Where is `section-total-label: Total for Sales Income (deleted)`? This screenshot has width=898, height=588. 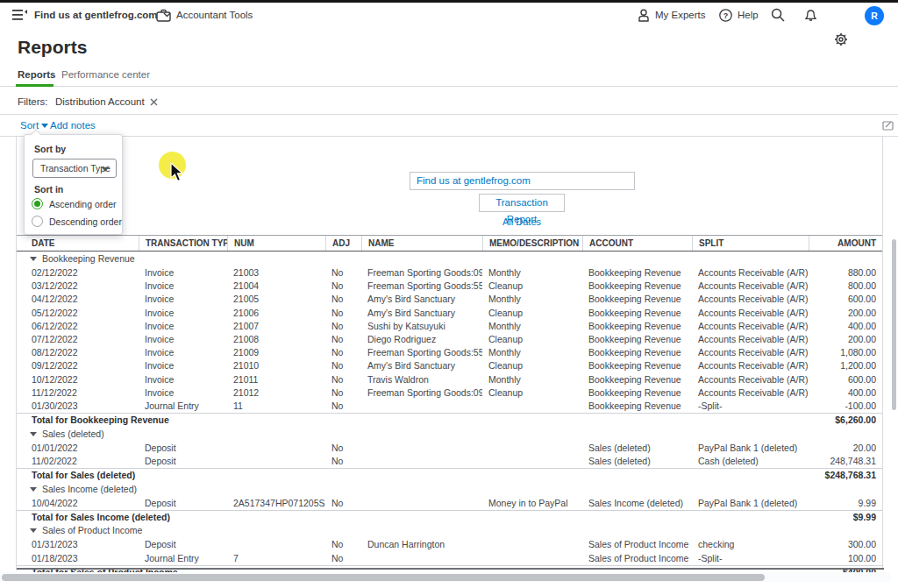
section-total-label: Total for Sales Income (deleted) is located at coordinates (412, 518).